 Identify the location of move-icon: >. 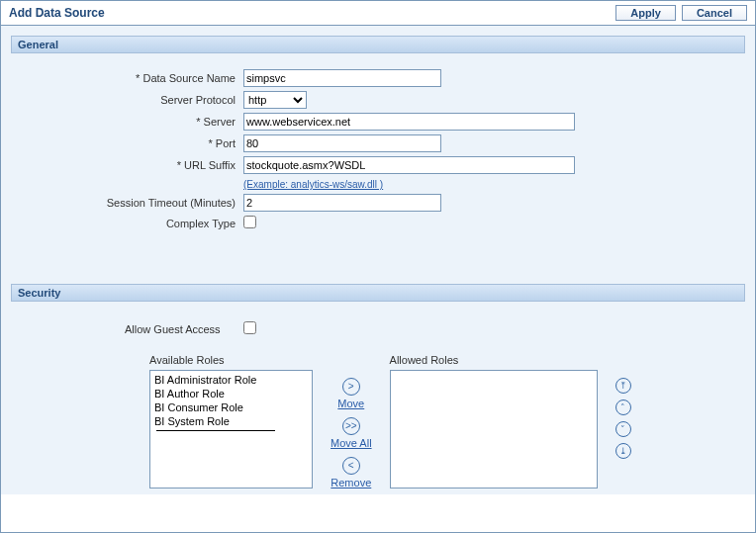
(351, 387).